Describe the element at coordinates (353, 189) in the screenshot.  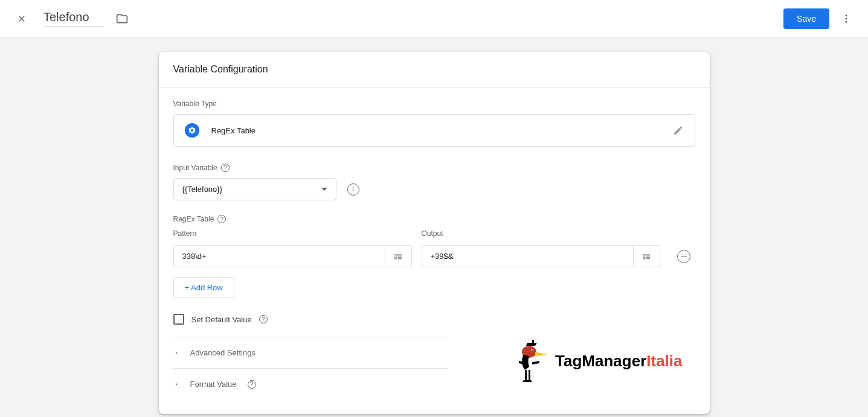
I see `info-icon: i` at that location.